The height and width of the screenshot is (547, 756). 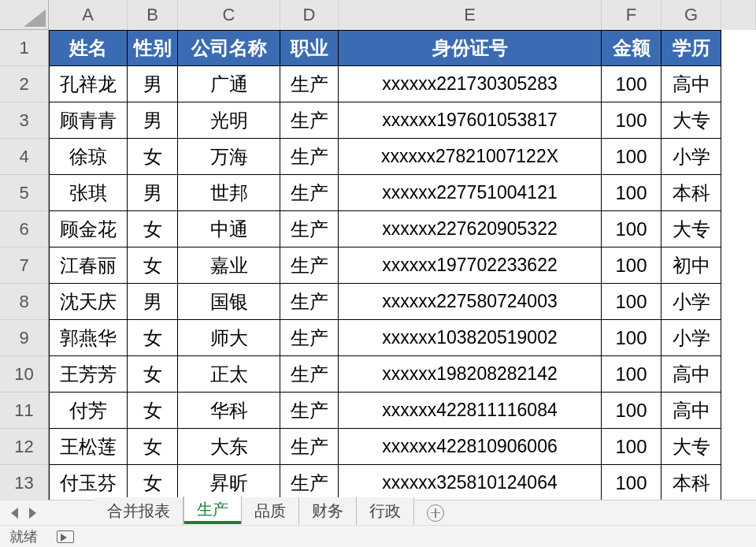 What do you see at coordinates (24, 193) in the screenshot?
I see `row-header: 5` at bounding box center [24, 193].